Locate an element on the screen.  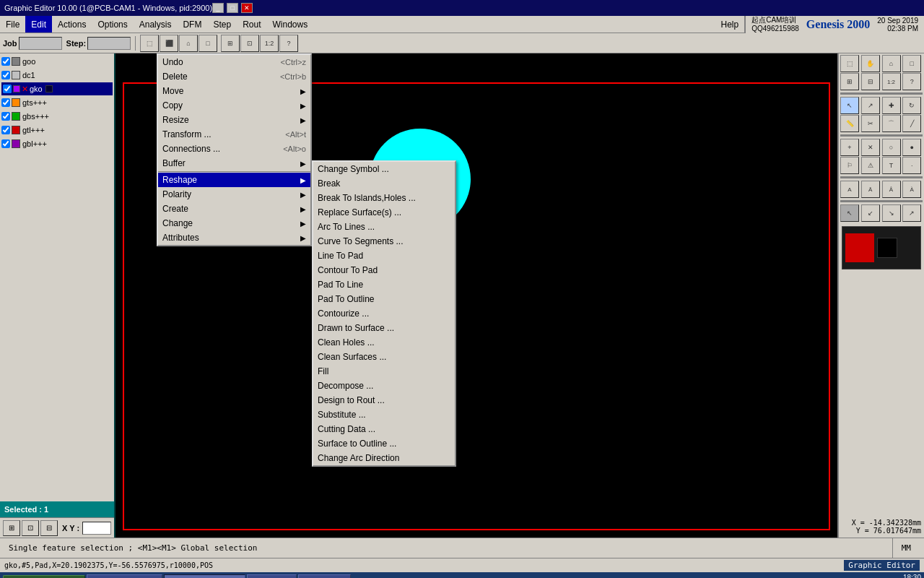
reshape-contour-to-pad: Contour To Pad is located at coordinates (384, 270).